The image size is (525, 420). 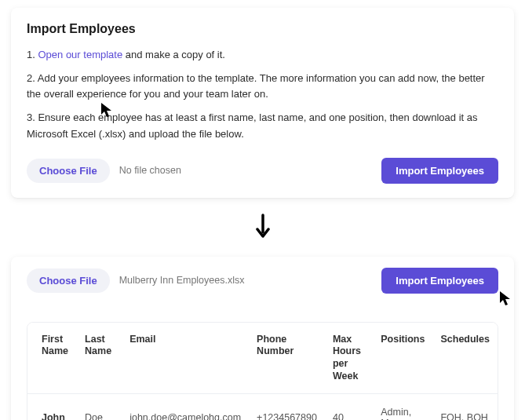 I want to click on col-phone: Phone Number, so click(x=287, y=358).